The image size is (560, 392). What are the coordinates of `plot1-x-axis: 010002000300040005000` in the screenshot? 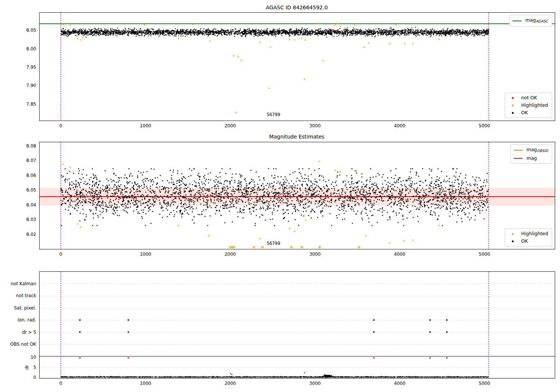 It's located at (297, 125).